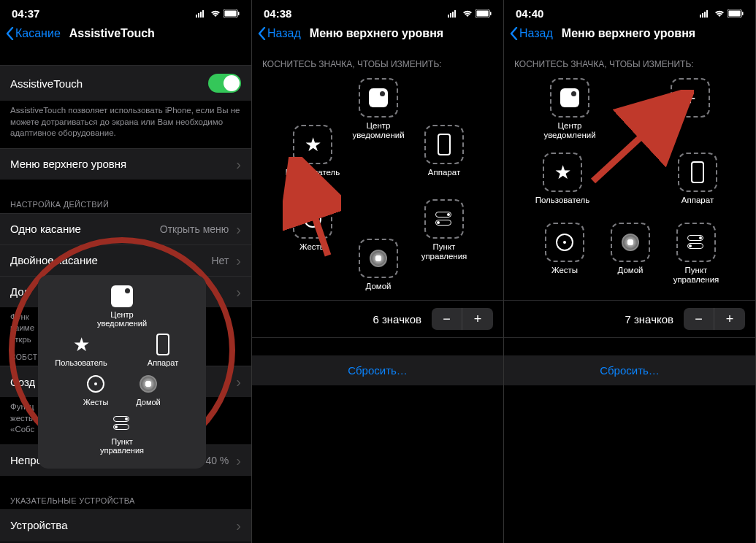 The width and height of the screenshot is (756, 543). Describe the element at coordinates (126, 124) in the screenshot. I see `description-text: AssistiveTouch позволяет использовать iP…` at that location.